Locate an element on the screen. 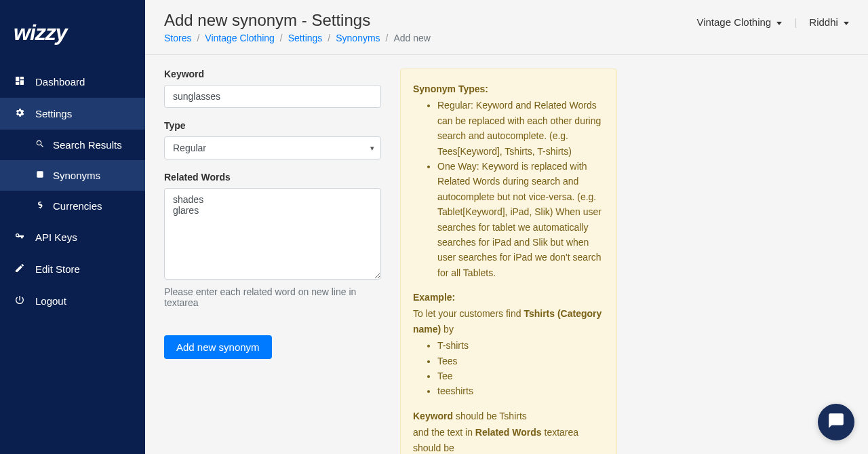 This screenshot has height=454, width=868. key-icon is located at coordinates (20, 238).